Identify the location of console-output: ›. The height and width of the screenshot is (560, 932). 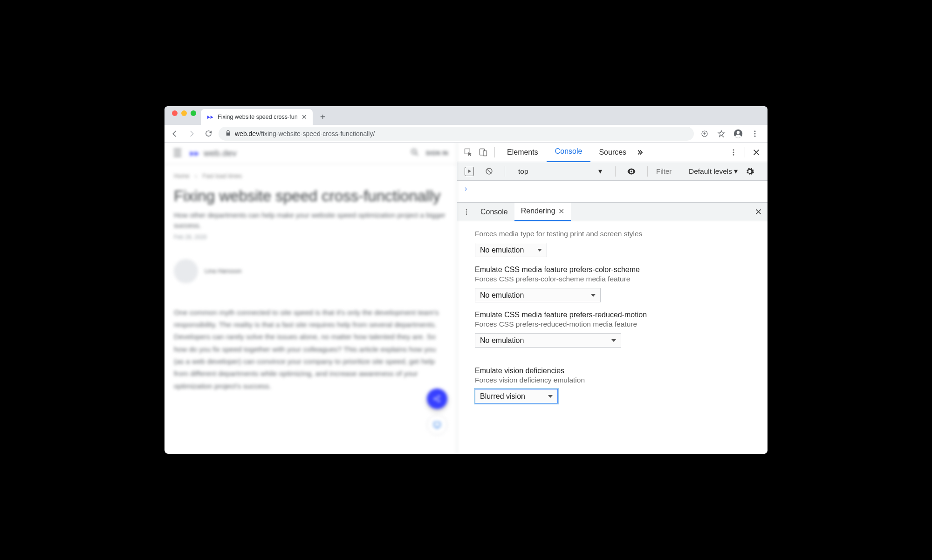
(612, 191).